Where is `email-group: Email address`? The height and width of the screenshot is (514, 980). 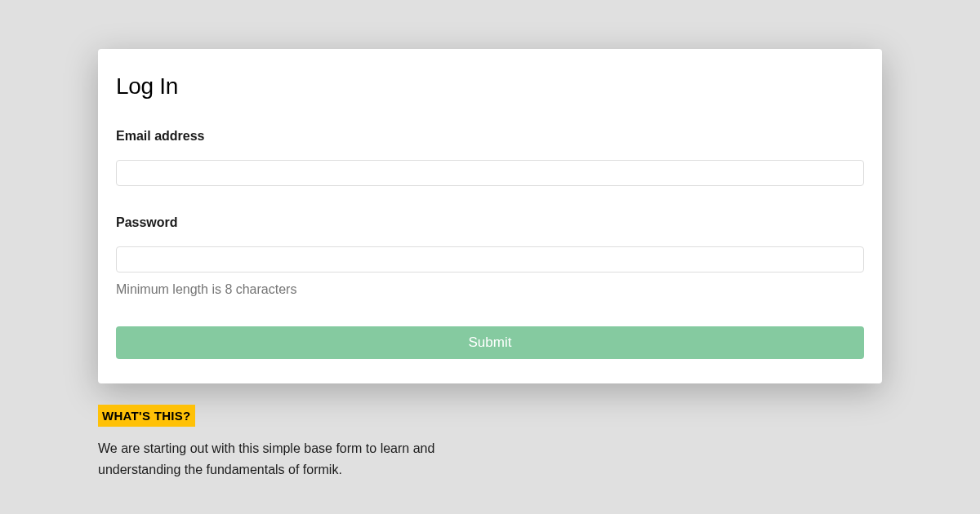 email-group: Email address is located at coordinates (490, 157).